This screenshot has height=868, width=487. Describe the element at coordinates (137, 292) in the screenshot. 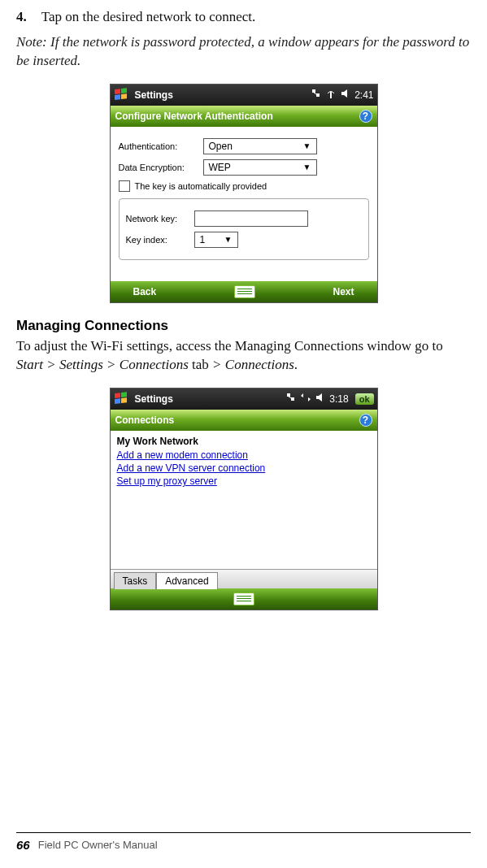

I see `softkey-back: Back` at that location.